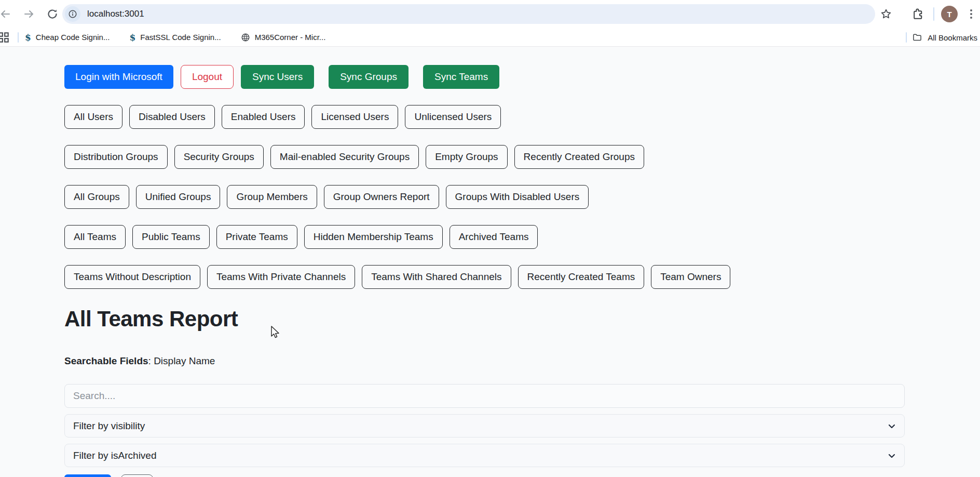  What do you see at coordinates (172, 117) in the screenshot?
I see `disabled-users-button: Disabled Users` at bounding box center [172, 117].